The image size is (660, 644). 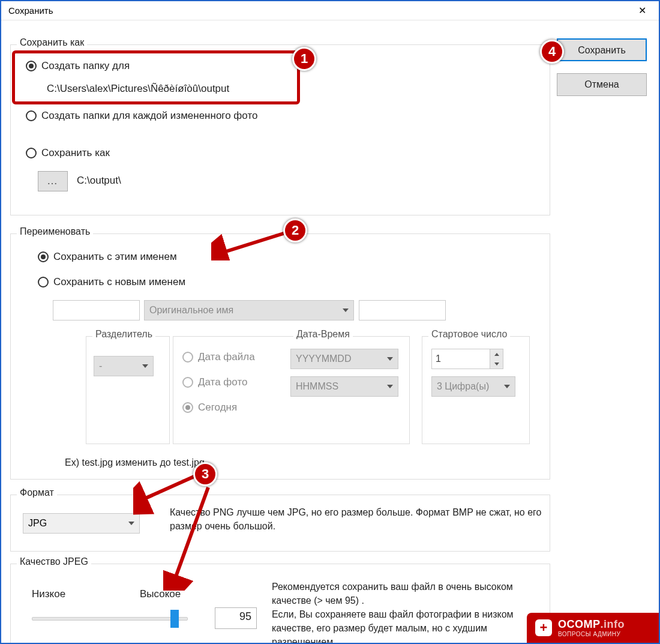 What do you see at coordinates (613, 624) in the screenshot?
I see `watermark-tld: .info` at bounding box center [613, 624].